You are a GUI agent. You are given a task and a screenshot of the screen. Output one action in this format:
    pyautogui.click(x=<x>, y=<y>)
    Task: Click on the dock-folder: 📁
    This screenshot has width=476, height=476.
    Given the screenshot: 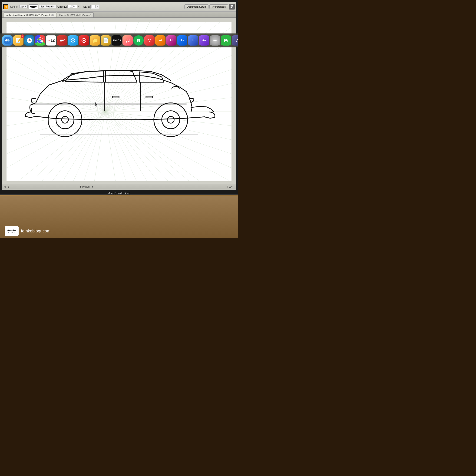 What is the action you would take?
    pyautogui.click(x=95, y=40)
    